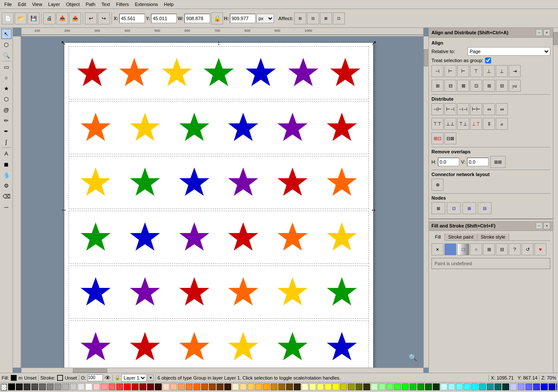 The image size is (558, 392). Describe the element at coordinates (463, 249) in the screenshot. I see `fill-linear-btn: □` at that location.